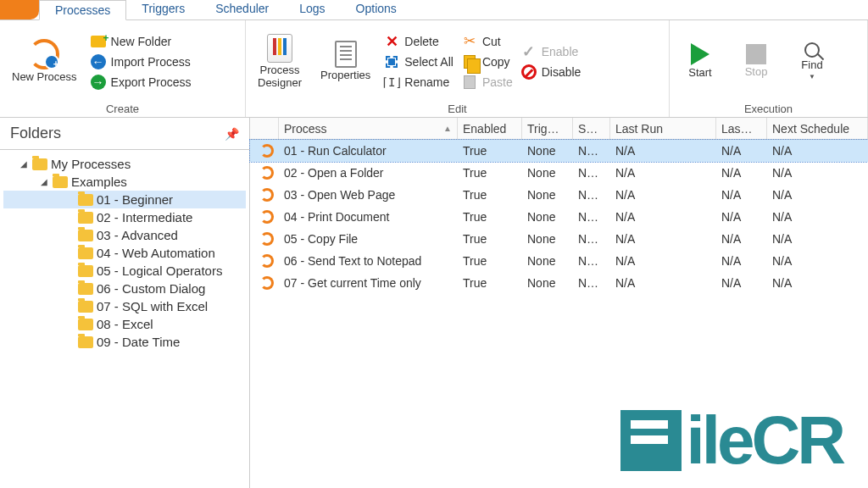  What do you see at coordinates (346, 75) in the screenshot?
I see `properties-label: Properties` at bounding box center [346, 75].